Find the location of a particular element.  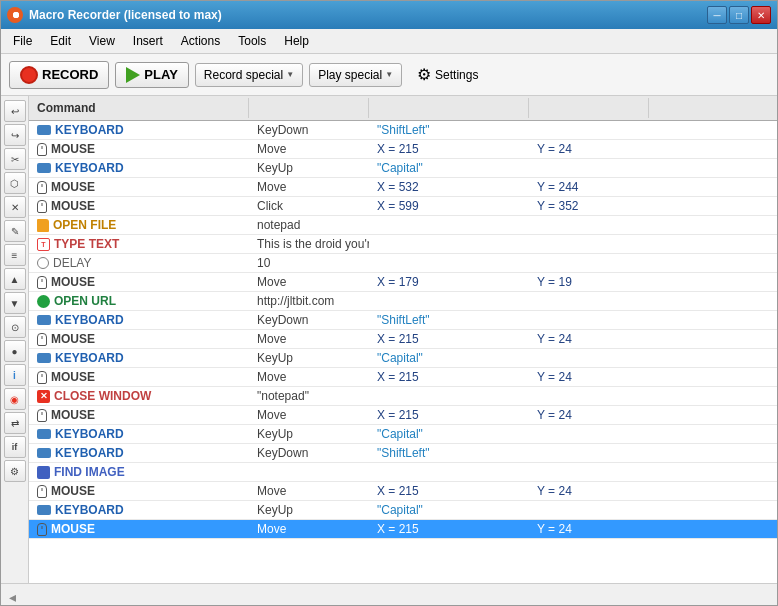

command-param1: X = 215 is located at coordinates (398, 491).